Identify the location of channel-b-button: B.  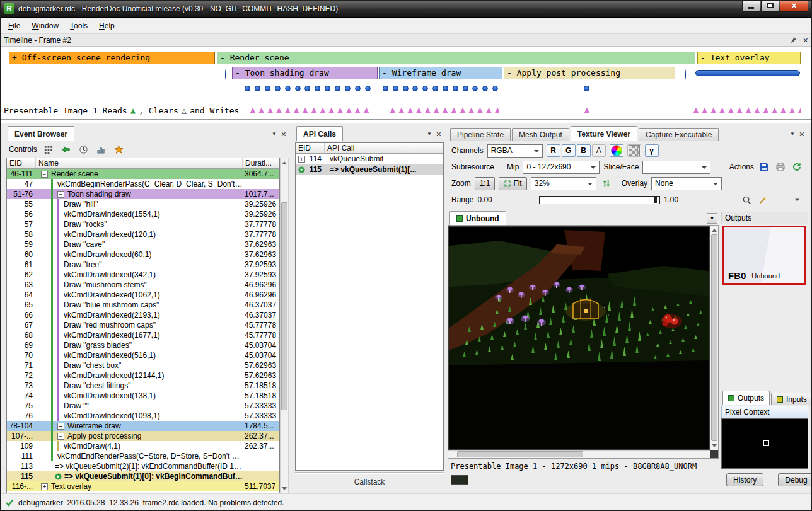
(584, 151).